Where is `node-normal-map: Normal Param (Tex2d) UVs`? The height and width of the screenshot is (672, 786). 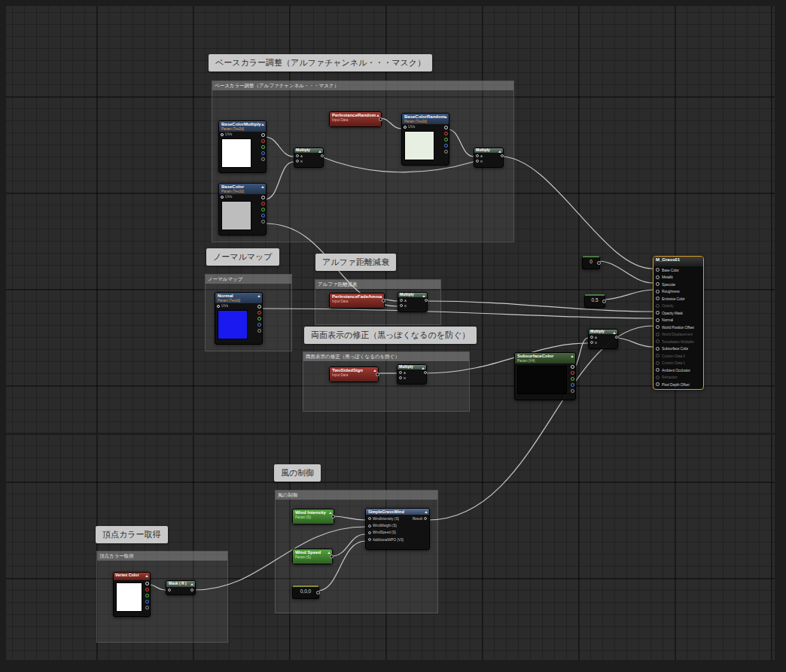 node-normal-map: Normal Param (Tex2d) UVs is located at coordinates (239, 318).